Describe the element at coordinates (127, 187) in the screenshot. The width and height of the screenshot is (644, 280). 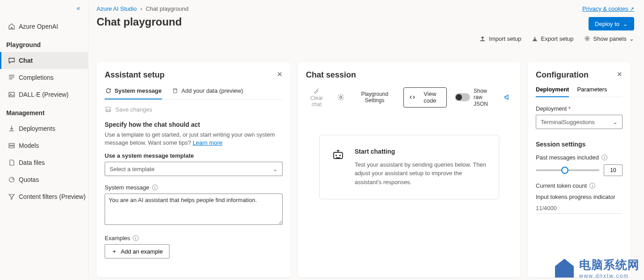
I see `system-message-label: System message` at that location.